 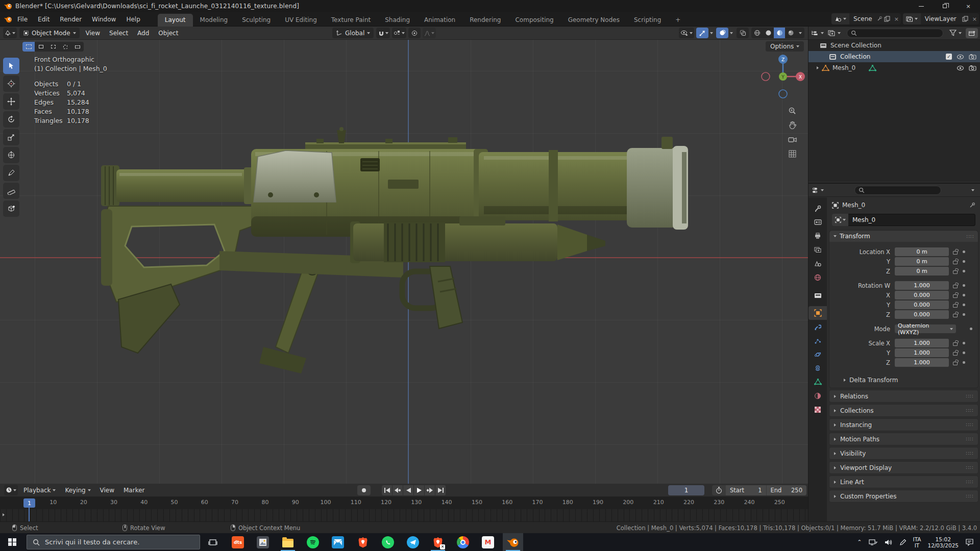 I want to click on options-button: Options, so click(x=785, y=46).